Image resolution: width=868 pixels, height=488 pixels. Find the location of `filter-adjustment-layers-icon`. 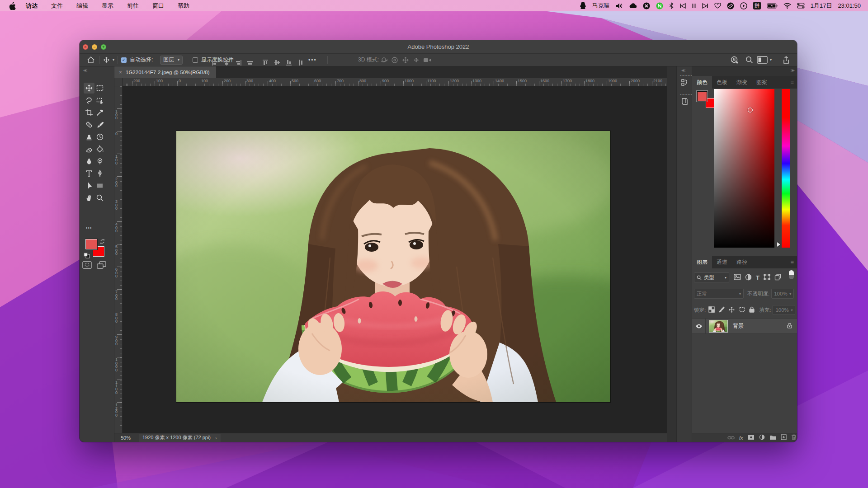

filter-adjustment-layers-icon is located at coordinates (749, 277).